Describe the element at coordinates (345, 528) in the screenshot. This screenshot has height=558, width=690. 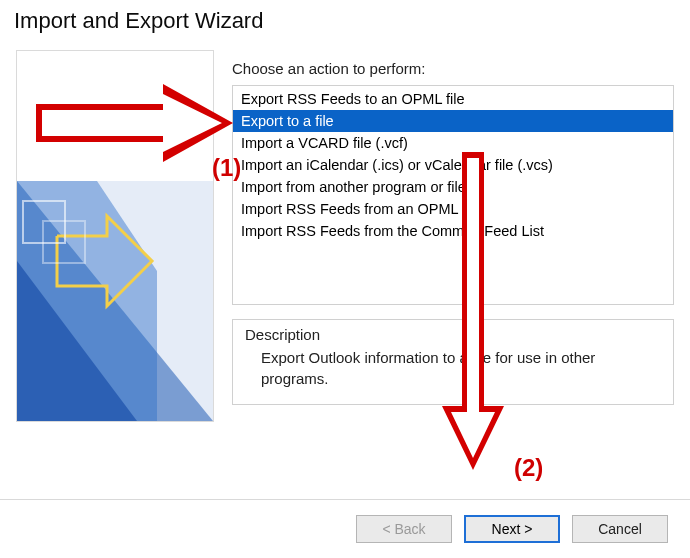
I see `wizard-footer: < Back Next > Cancel` at that location.